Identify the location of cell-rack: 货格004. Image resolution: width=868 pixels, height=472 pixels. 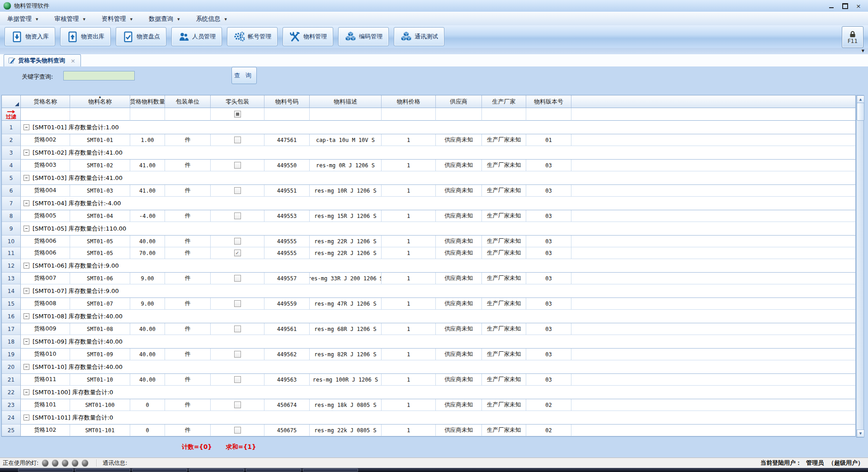
(45, 191).